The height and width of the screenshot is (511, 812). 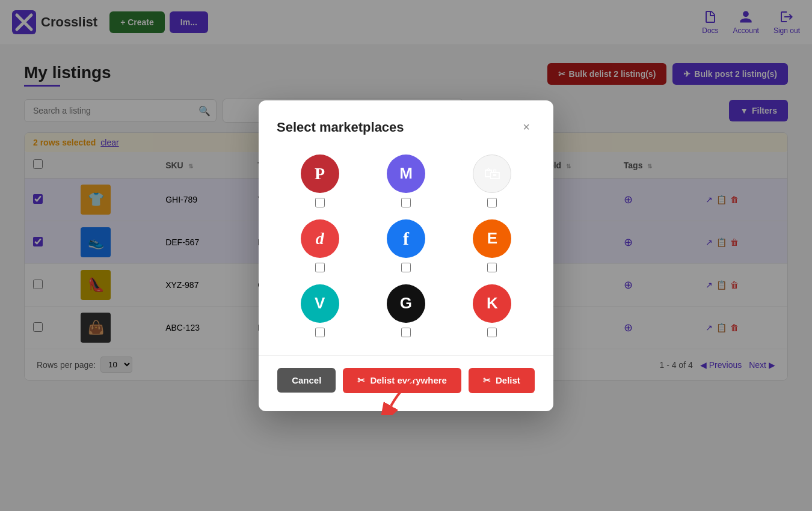 What do you see at coordinates (492, 246) in the screenshot?
I see `marketplace-item-etsy: E` at bounding box center [492, 246].